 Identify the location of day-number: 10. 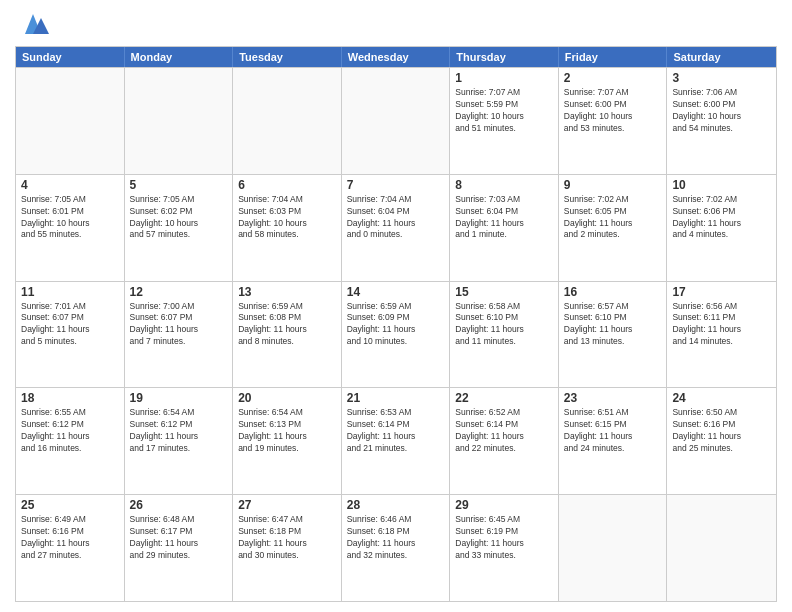
(722, 185).